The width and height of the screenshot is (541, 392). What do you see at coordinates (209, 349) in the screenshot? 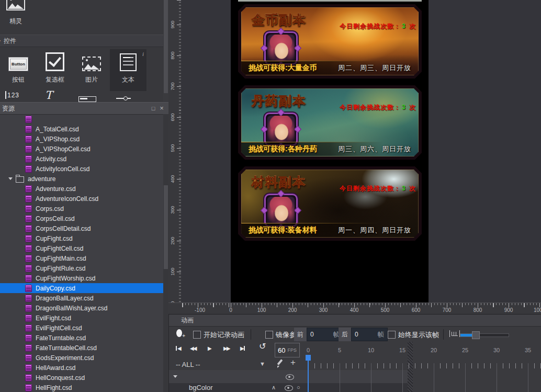
I see `play-button: ▶` at bounding box center [209, 349].